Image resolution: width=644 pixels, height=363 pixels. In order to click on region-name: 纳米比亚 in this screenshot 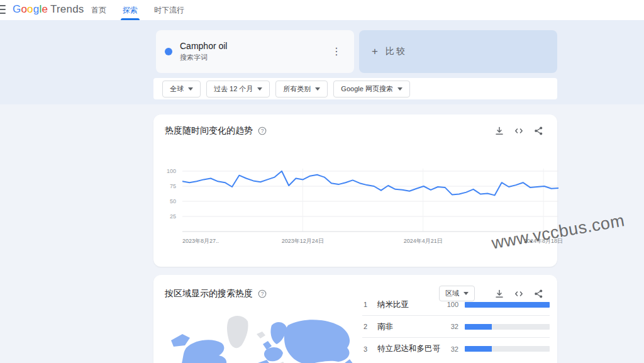, I will do `click(393, 304)`.